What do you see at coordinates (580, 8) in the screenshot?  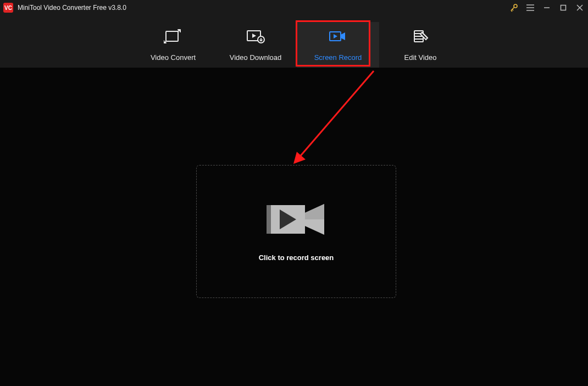 I see `close-icon` at bounding box center [580, 8].